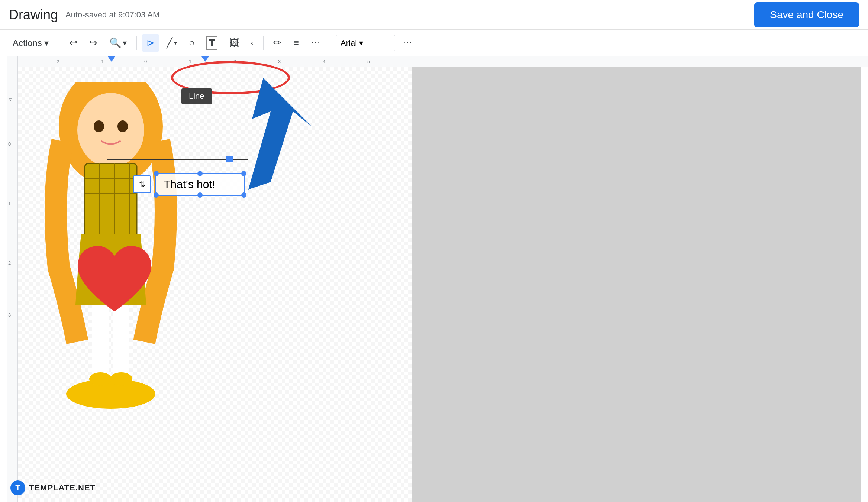 This screenshot has width=868, height=502. What do you see at coordinates (73, 43) in the screenshot?
I see `undo-icon: ↩` at bounding box center [73, 43].